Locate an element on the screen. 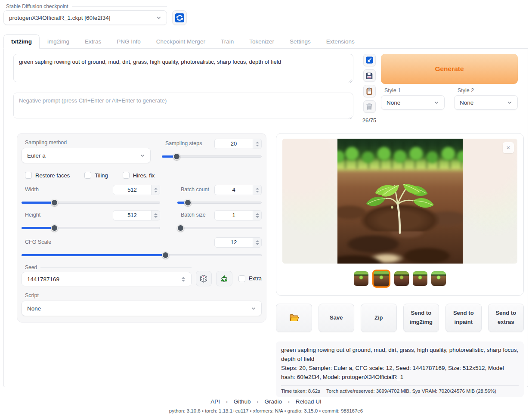  clear-prompt-button is located at coordinates (369, 107).